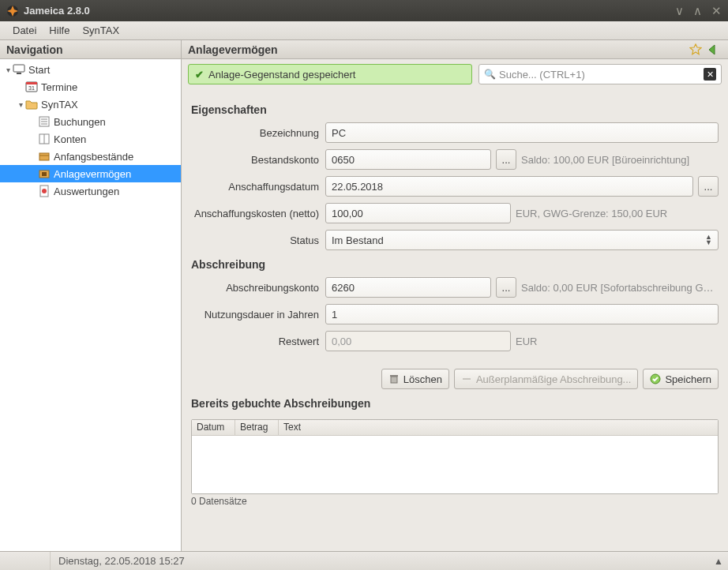 Image resolution: width=728 pixels, height=570 pixels. Describe the element at coordinates (681, 379) in the screenshot. I see `save-button: Speichern` at that location.